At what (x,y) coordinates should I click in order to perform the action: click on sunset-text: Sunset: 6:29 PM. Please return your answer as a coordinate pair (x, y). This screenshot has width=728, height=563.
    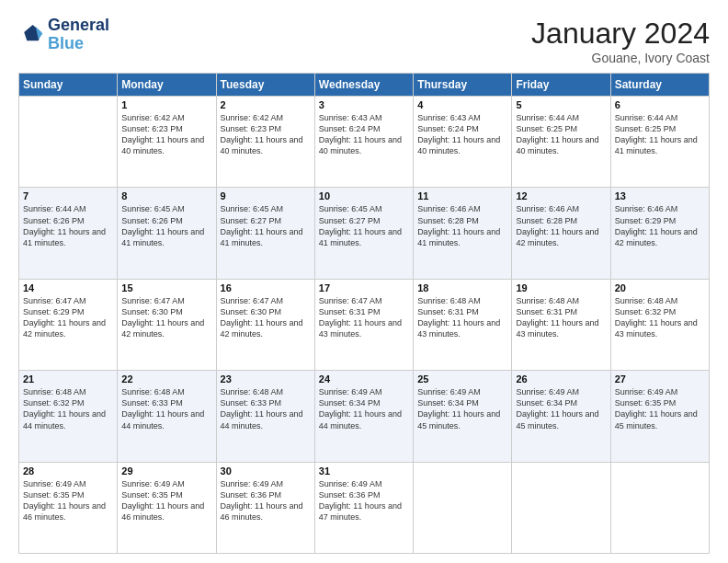
    Looking at the image, I should click on (68, 312).